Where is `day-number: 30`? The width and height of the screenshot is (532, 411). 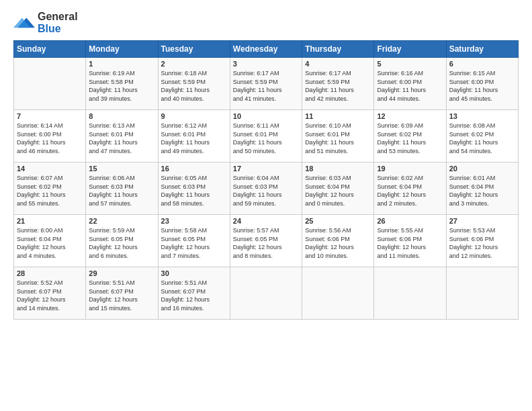
day-number: 30 is located at coordinates (194, 273).